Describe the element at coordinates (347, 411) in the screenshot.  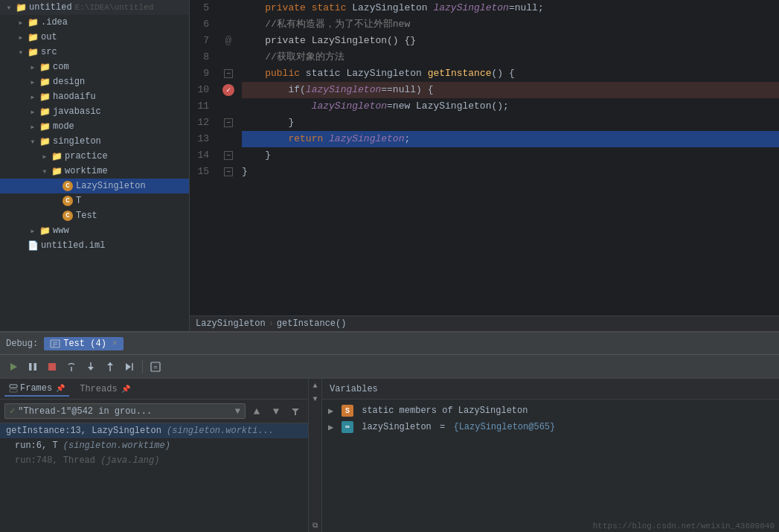
I see `var-icon-static: S` at that location.